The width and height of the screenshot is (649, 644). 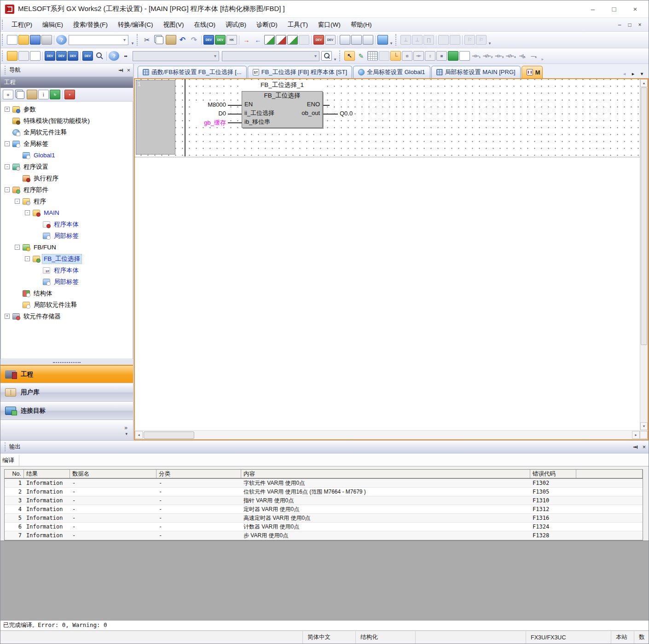 I want to click on find-device-button, so click(x=270, y=40).